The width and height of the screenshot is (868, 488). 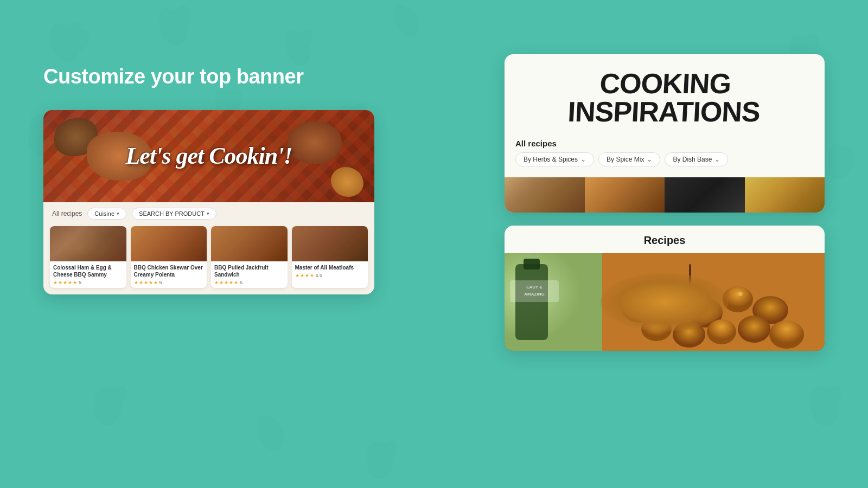 I want to click on all-recipes-label: All recipes, so click(x=67, y=214).